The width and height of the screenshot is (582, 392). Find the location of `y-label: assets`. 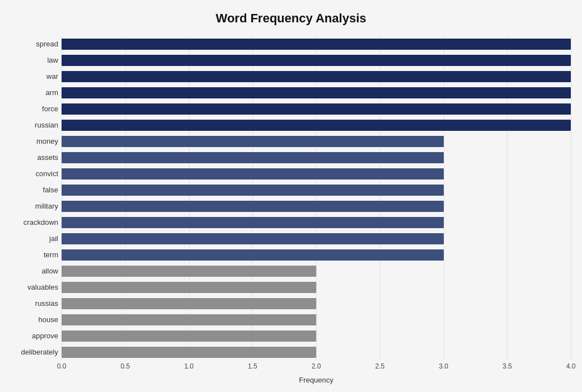

y-label: assets is located at coordinates (48, 158).